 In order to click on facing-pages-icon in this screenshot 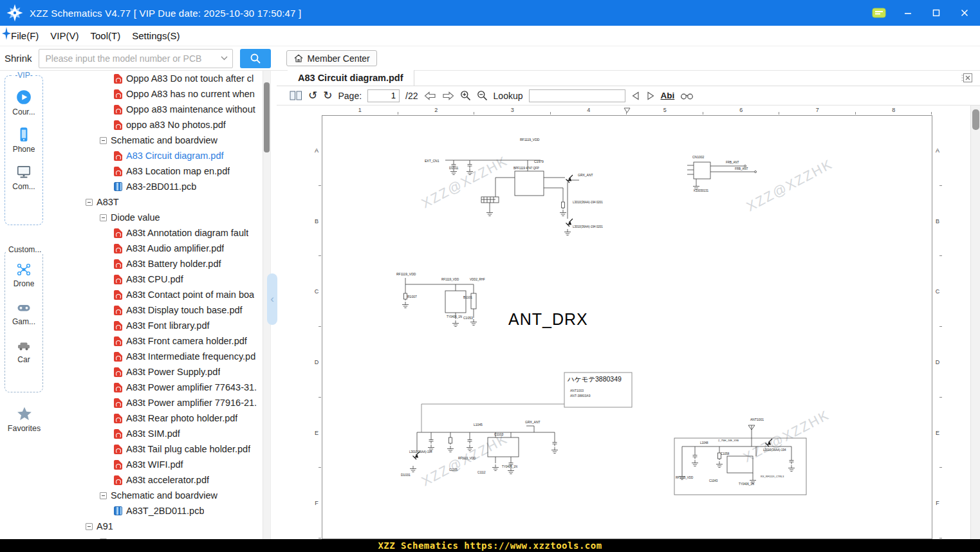, I will do `click(296, 95)`.